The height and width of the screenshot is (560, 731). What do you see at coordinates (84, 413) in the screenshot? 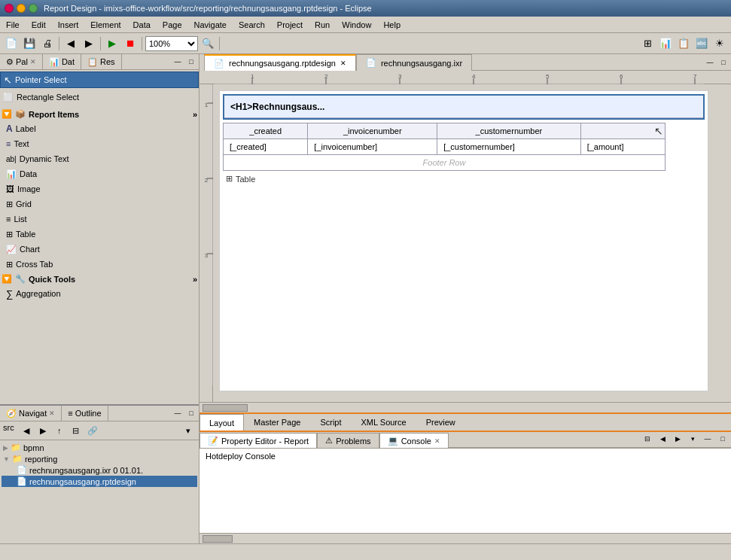
I see `tab-outline: ≡ Outline` at bounding box center [84, 413].